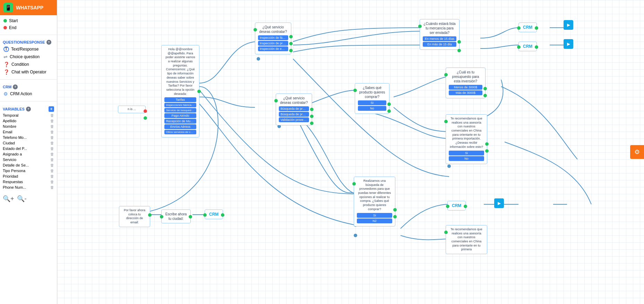 This screenshot has height=304, width=644. Describe the element at coordinates (466, 159) in the screenshot. I see `rec1-opt2: No` at that location.